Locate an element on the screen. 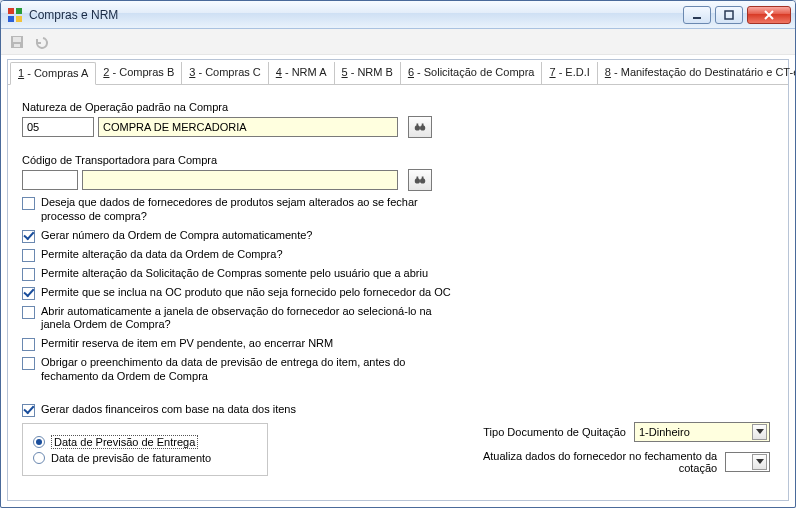  titlebar: Compras e NRM is located at coordinates (398, 15).